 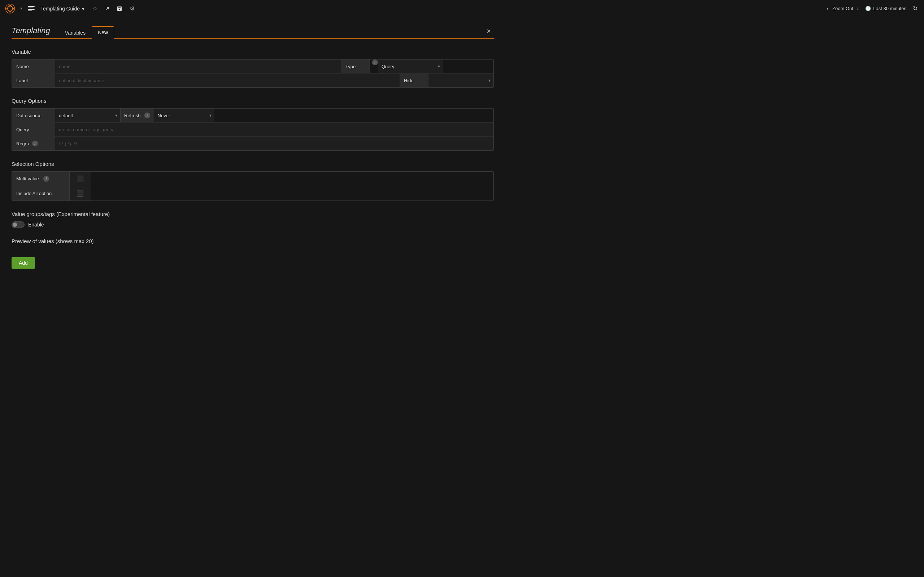 What do you see at coordinates (132, 8) in the screenshot?
I see `settings-button: ⚙` at bounding box center [132, 8].